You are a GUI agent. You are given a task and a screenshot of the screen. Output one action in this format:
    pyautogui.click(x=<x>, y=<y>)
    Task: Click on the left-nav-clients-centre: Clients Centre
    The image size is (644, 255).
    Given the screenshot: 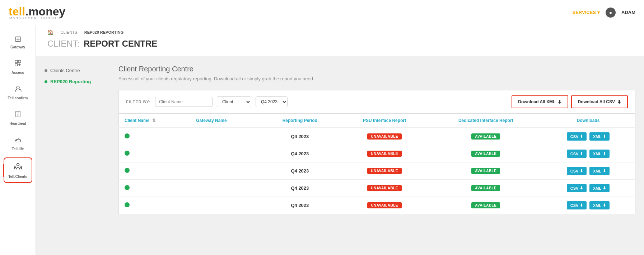 What is the action you would take?
    pyautogui.click(x=77, y=70)
    